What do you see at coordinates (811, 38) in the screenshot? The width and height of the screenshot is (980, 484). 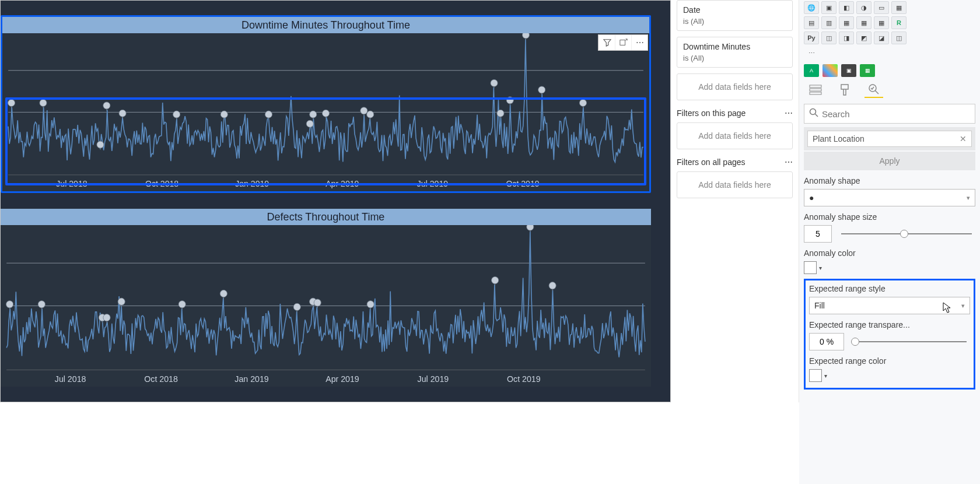 I see `viz-py-icon: Py` at bounding box center [811, 38].